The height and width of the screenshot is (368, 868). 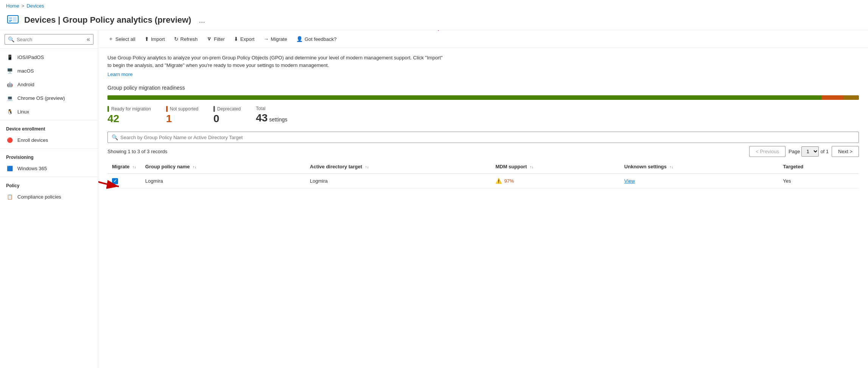 What do you see at coordinates (247, 39) in the screenshot?
I see `export-label: Export` at bounding box center [247, 39].